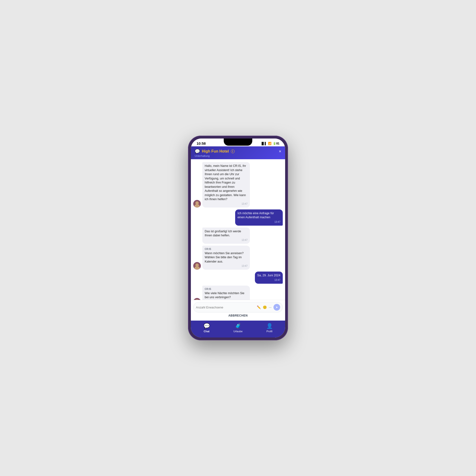 Image resolution: width=476 pixels, height=476 pixels. What do you see at coordinates (264, 143) in the screenshot?
I see `signal-icon: ▐▌▌` at bounding box center [264, 143].